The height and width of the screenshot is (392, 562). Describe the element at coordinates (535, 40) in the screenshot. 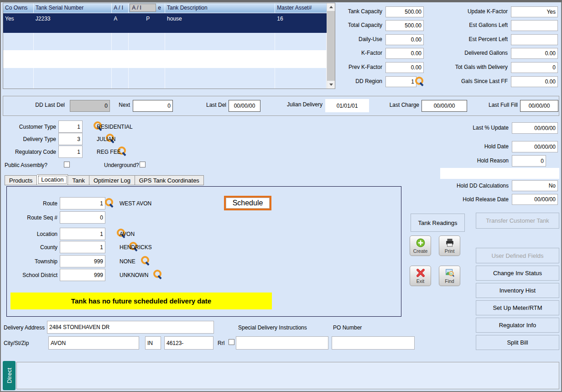

I see `est-percent-left-field` at that location.